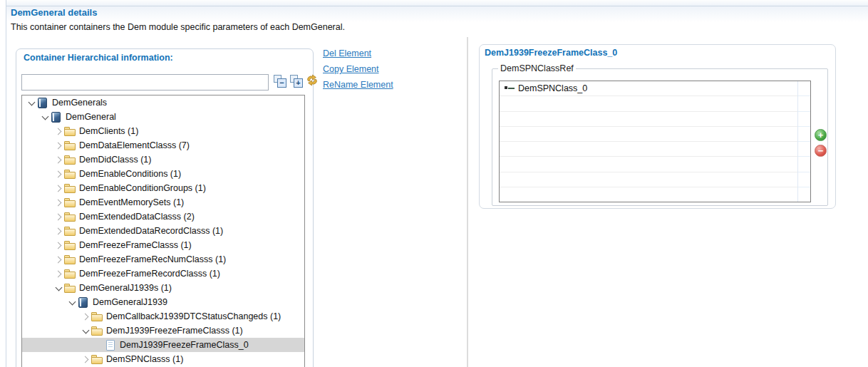  Describe the element at coordinates (163, 174) in the screenshot. I see `tree-item: DemEnableConditions (1)` at that location.